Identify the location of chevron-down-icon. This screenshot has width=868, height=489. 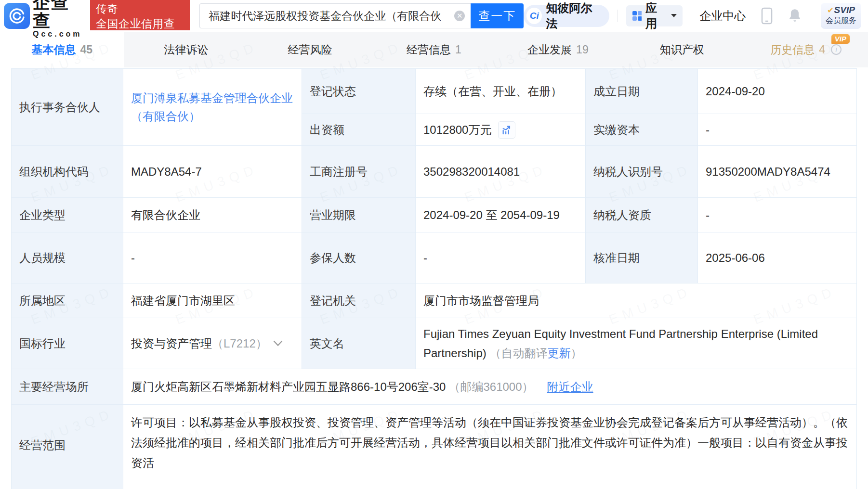
(673, 15).